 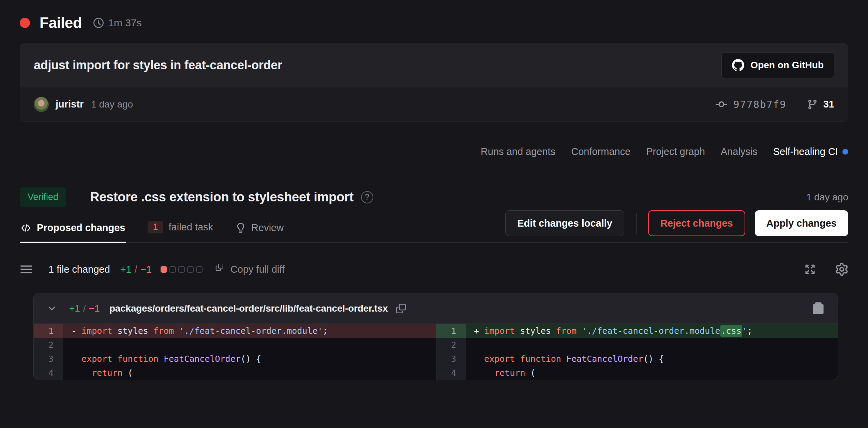 I want to click on commit-time: 1 day ago, so click(x=112, y=104).